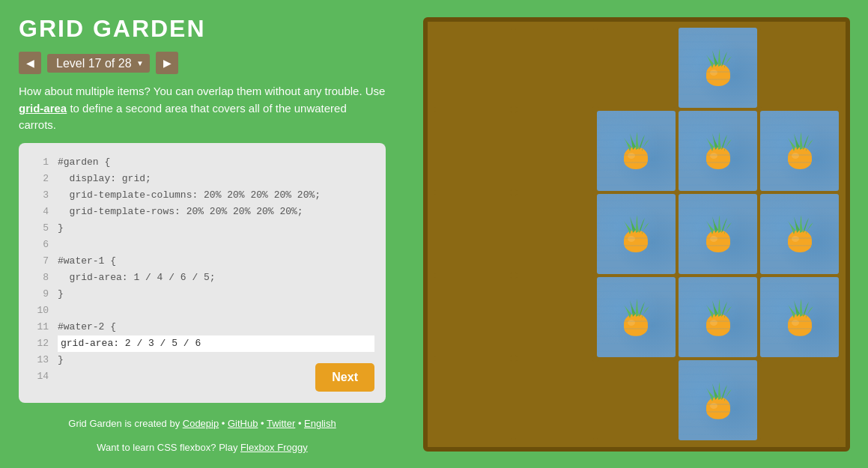 This screenshot has width=868, height=468. I want to click on level-navigation: ◀ Level 17 of 28 ▶, so click(202, 63).